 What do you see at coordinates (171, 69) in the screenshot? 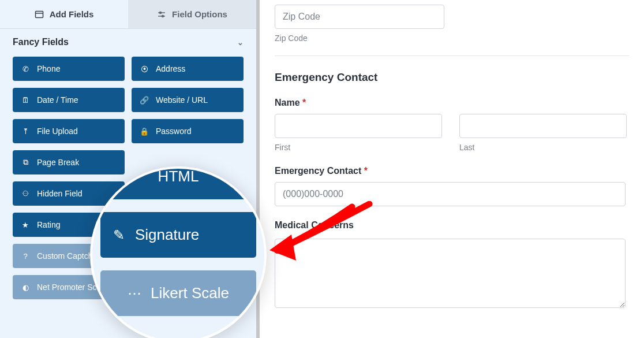
I see `field-label: Address` at bounding box center [171, 69].